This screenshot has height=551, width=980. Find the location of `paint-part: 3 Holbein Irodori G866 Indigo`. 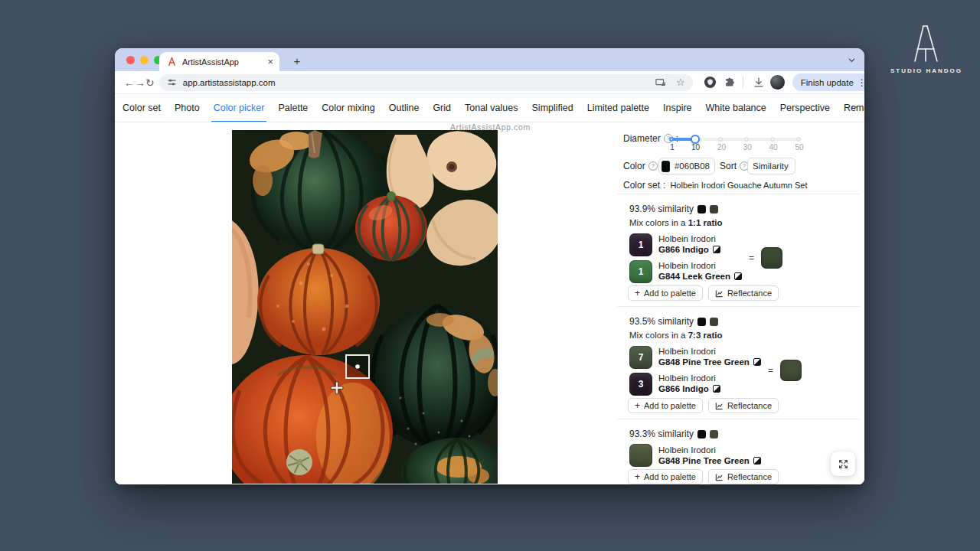

paint-part: 3 Holbein Irodori G866 Indigo is located at coordinates (695, 384).